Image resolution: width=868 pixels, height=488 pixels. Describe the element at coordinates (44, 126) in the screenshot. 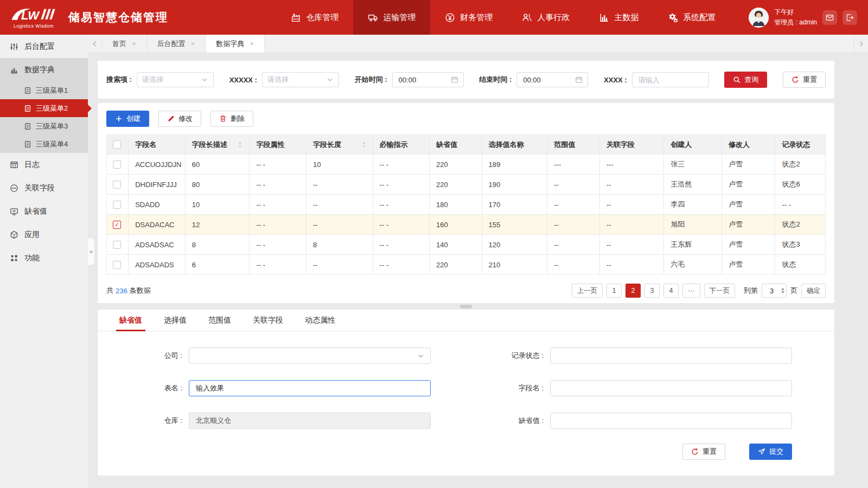

I see `sidebar-subitem-1-2: 三级菜单3` at that location.